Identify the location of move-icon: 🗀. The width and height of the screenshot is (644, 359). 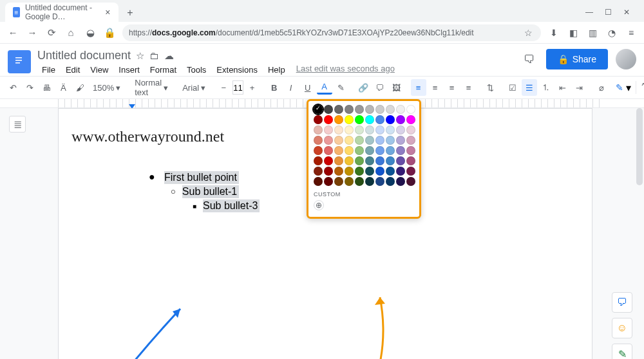
(155, 55).